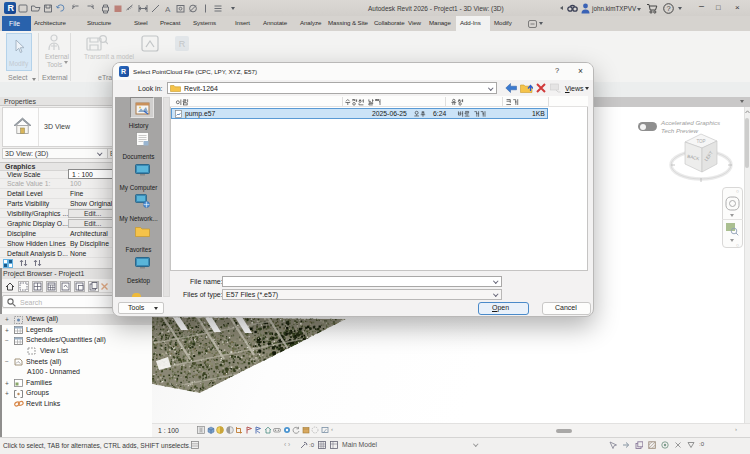 The width and height of the screenshot is (750, 454). Describe the element at coordinates (700, 142) in the screenshot. I see `svg-text: TOP` at that location.